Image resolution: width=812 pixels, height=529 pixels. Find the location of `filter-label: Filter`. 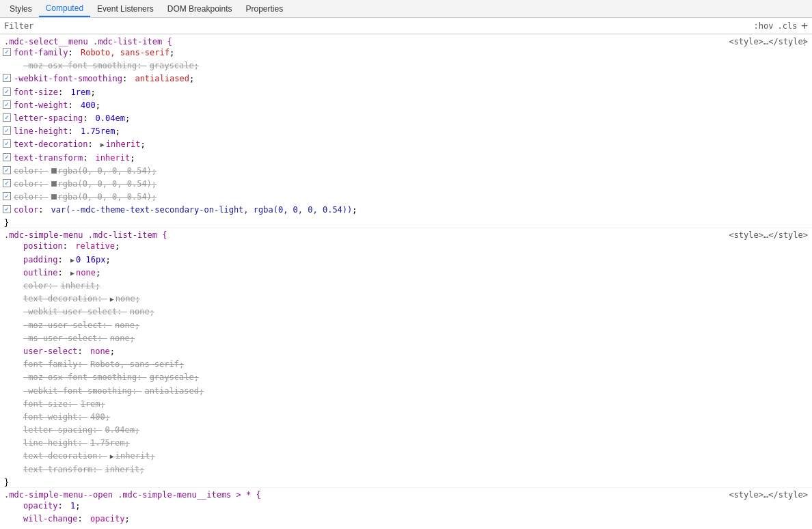

filter-label: Filter is located at coordinates (19, 26).